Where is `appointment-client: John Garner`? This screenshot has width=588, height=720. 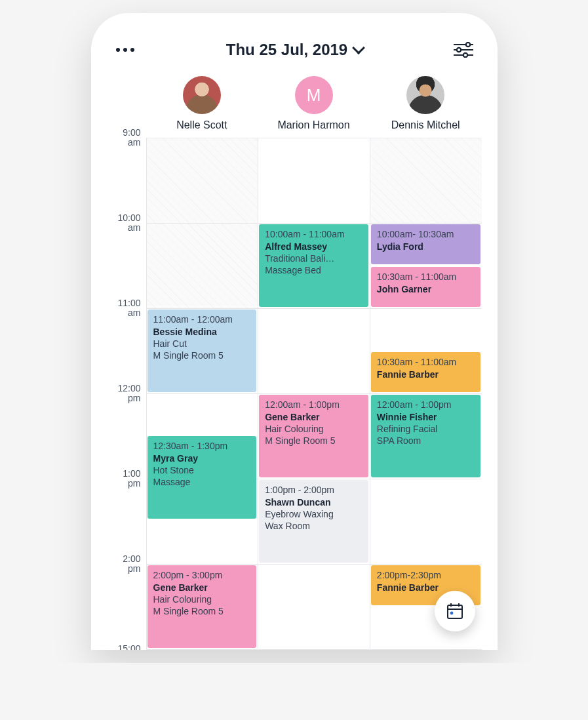 appointment-client: John Garner is located at coordinates (426, 290).